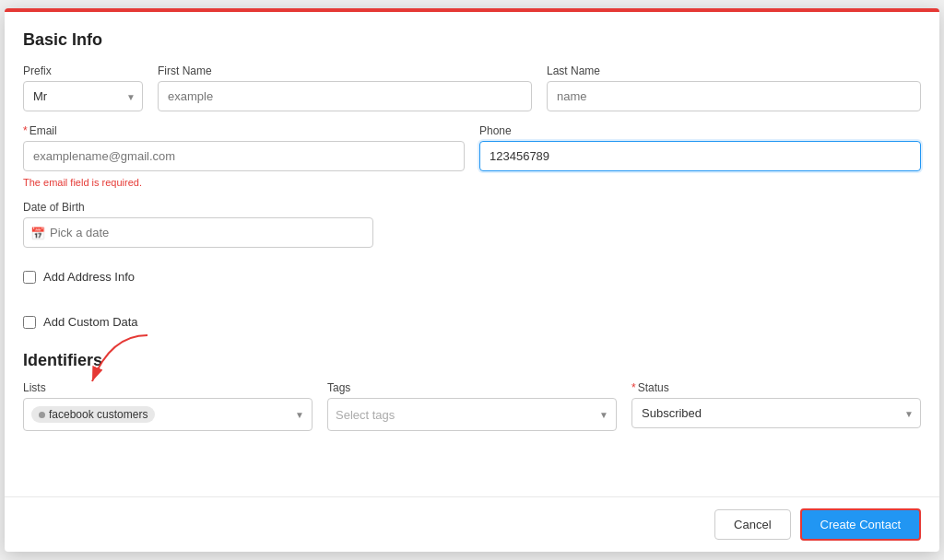 The image size is (944, 560). I want to click on chip-dot-icon, so click(42, 414).